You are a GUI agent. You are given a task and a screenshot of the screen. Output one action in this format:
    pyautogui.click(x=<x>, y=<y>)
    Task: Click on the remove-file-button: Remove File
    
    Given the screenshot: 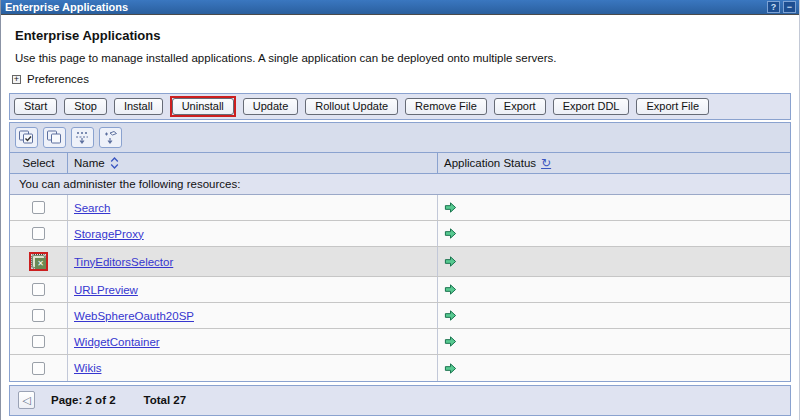 What is the action you would take?
    pyautogui.click(x=446, y=106)
    